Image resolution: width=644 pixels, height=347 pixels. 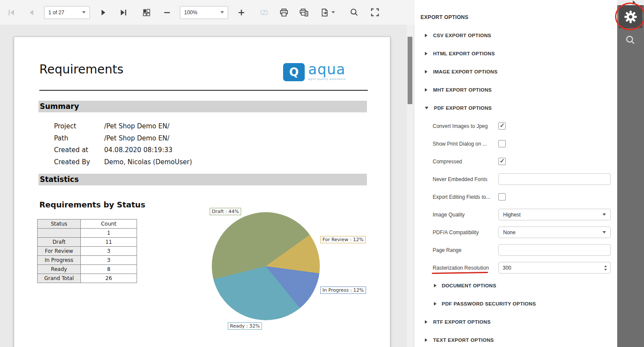 What do you see at coordinates (516, 268) in the screenshot?
I see `option-rasterization-resolution: Rasterization Resolution` at bounding box center [516, 268].